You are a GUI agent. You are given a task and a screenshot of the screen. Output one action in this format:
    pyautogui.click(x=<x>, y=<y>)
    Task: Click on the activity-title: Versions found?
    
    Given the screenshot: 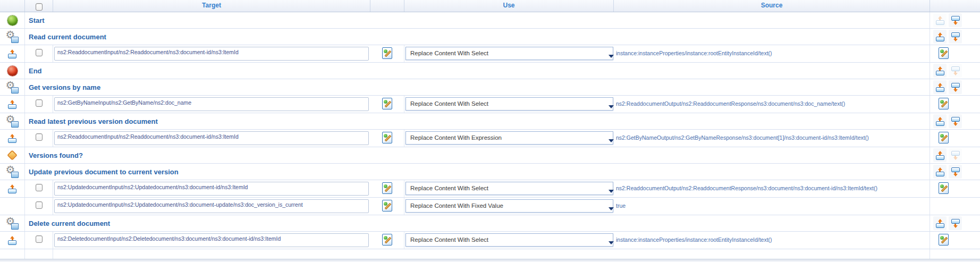 What is the action you would take?
    pyautogui.click(x=477, y=155)
    